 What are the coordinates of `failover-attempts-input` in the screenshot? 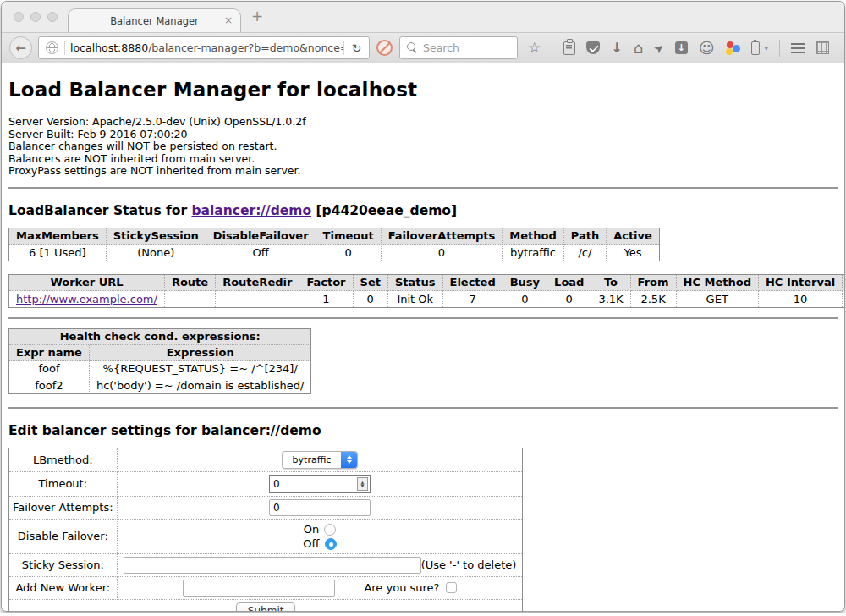 It's located at (320, 508).